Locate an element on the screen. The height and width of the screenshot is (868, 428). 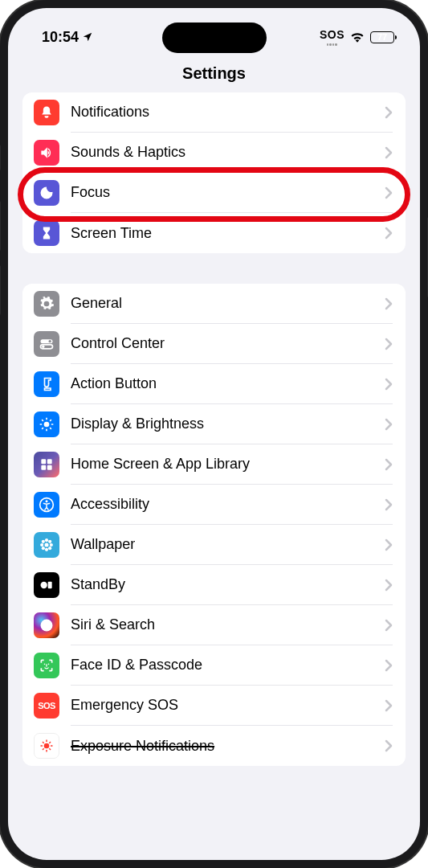
flower-icon is located at coordinates (47, 545).